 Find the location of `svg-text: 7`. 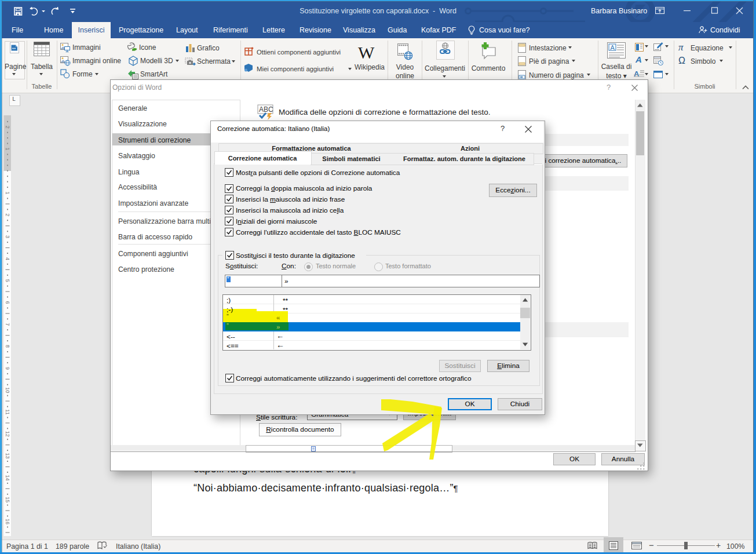

svg-text: 7 is located at coordinates (8, 325).